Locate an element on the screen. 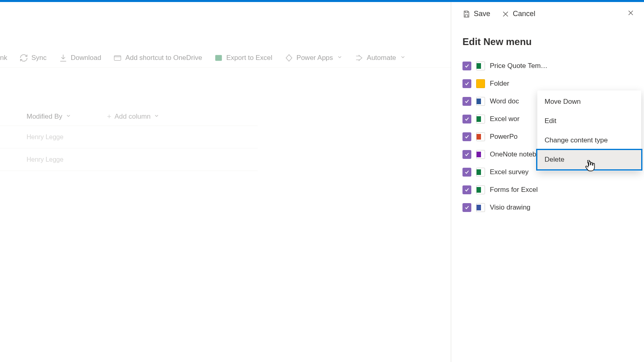 This screenshot has height=362, width=644. word-file-icon is located at coordinates (481, 101).